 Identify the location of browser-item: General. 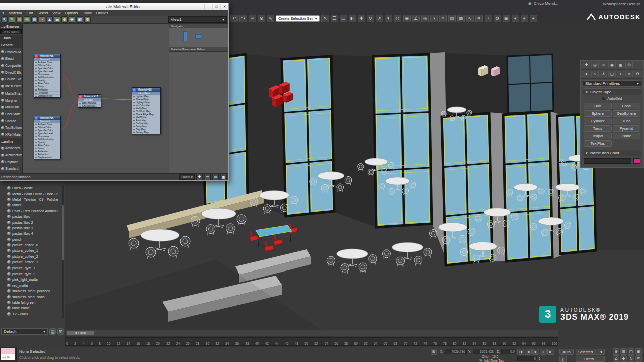
(11, 45).